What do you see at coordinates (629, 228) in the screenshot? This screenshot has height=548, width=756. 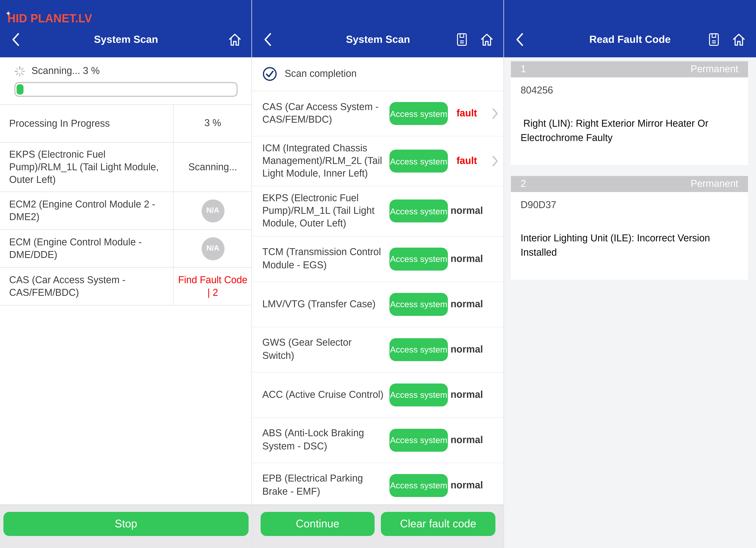 I see `fault-card: 2 Permanent D90D37 Interior Lighting Uni…` at bounding box center [629, 228].